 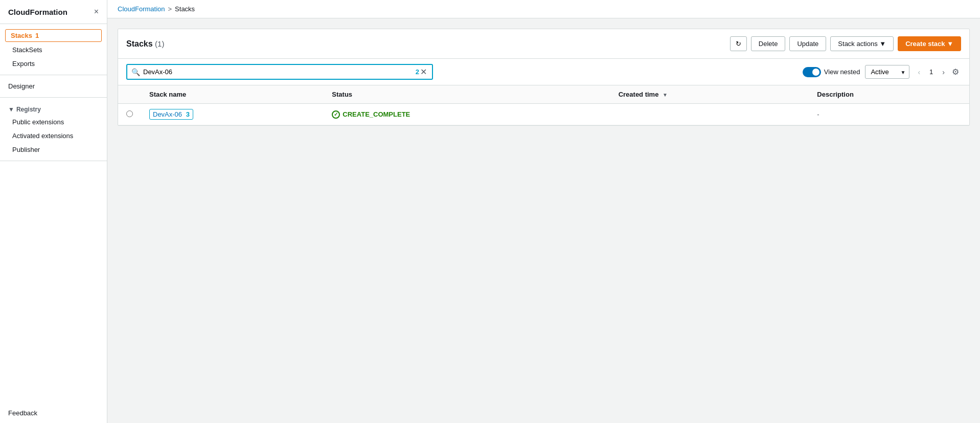 What do you see at coordinates (710, 115) in the screenshot?
I see `row-created-time-cell` at bounding box center [710, 115].